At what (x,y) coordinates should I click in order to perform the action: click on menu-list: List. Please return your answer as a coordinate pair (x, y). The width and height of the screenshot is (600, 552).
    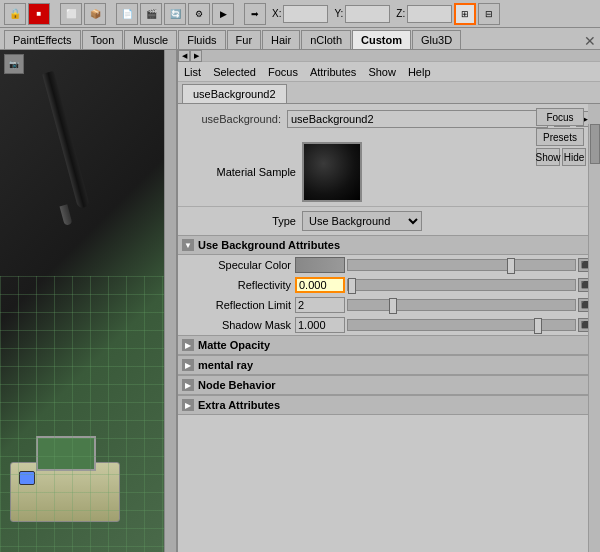
    Looking at the image, I should click on (192, 72).